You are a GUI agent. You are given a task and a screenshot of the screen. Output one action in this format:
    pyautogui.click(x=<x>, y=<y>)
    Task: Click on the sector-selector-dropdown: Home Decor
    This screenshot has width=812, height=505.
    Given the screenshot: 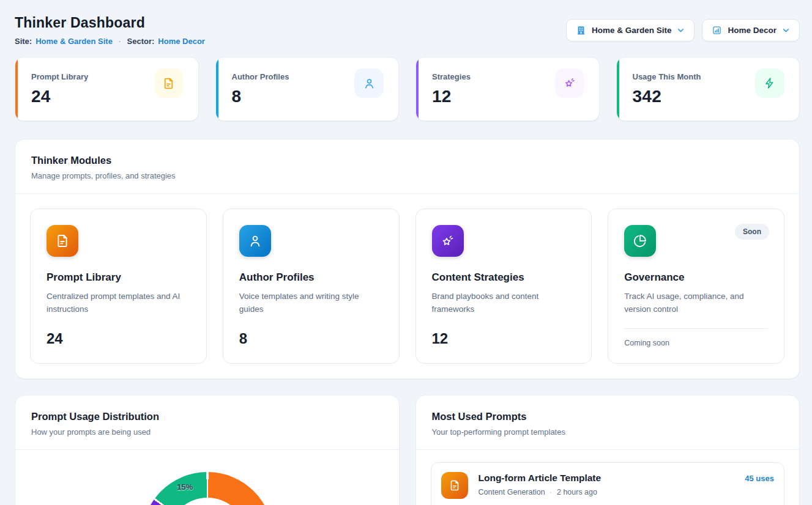 What is the action you would take?
    pyautogui.click(x=751, y=31)
    